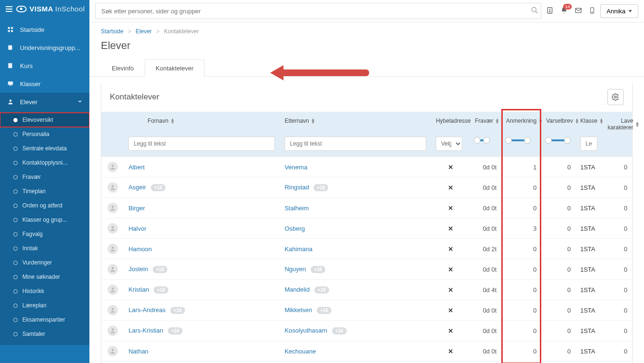  I want to click on etternavn-link: Kosolyuthasarn, so click(306, 330).